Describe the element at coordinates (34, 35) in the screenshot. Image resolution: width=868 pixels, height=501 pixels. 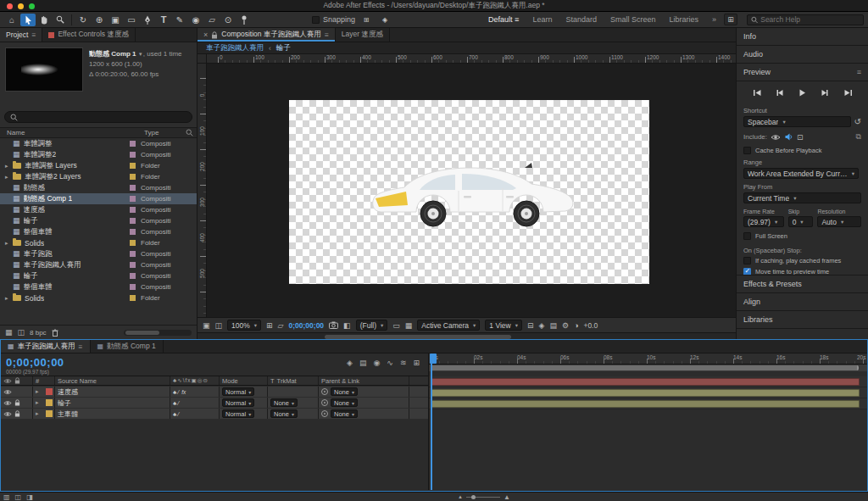
I see `panel-menu-icon: ≡` at that location.